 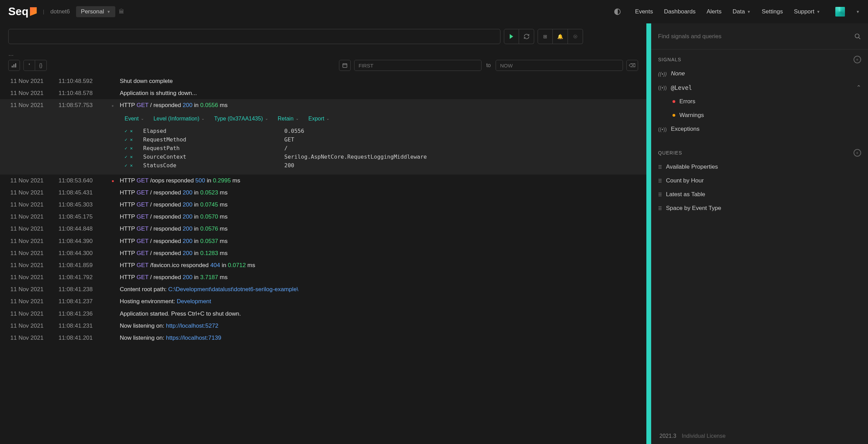 What do you see at coordinates (858, 36) in the screenshot?
I see `search-icon` at bounding box center [858, 36].